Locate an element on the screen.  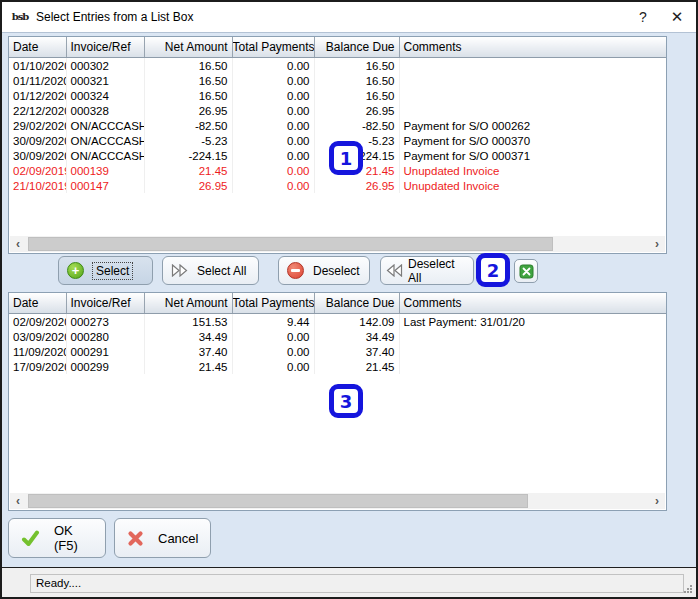
cell-due: 16.50 is located at coordinates (356, 66).